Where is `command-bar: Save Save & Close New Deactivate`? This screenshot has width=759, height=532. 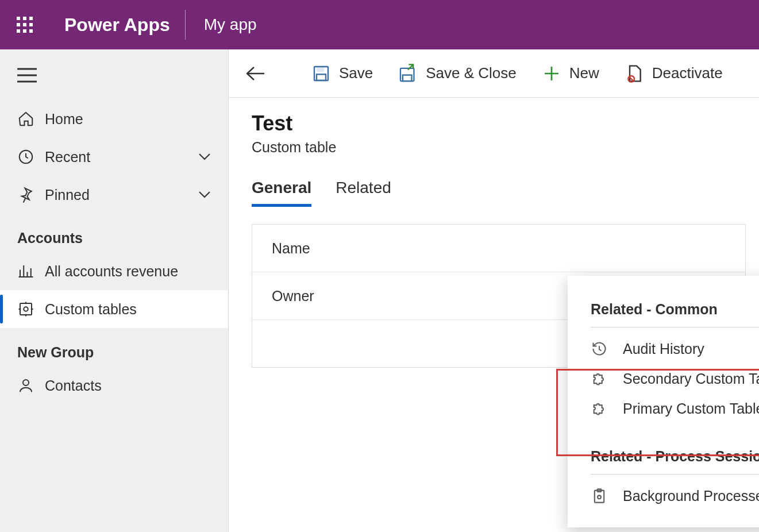
command-bar: Save Save & Close New Deactivate is located at coordinates (494, 74).